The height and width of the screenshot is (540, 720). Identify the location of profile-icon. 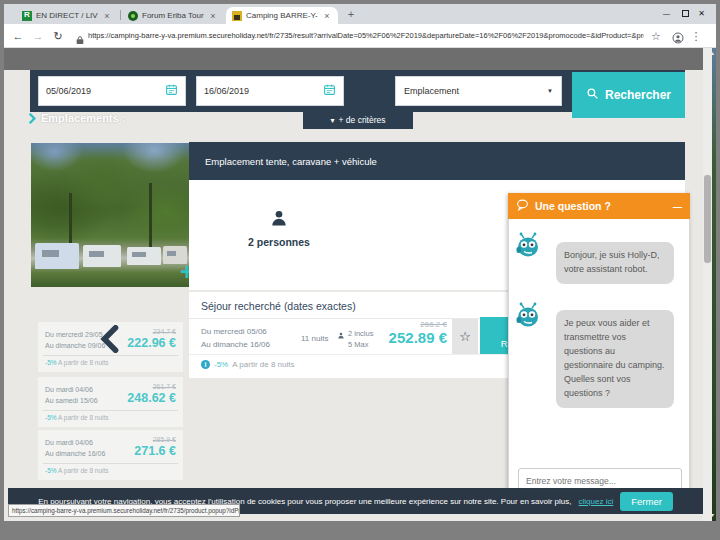
(678, 39).